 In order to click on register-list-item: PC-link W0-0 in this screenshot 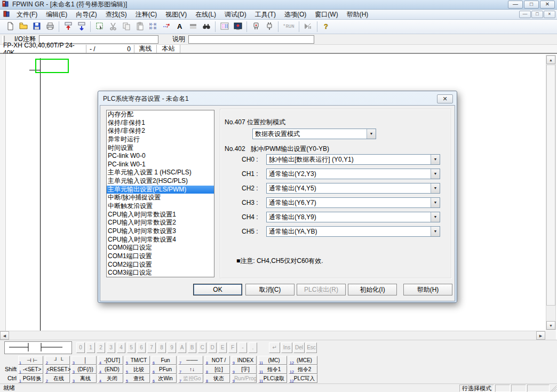, I will do `click(160, 156)`.